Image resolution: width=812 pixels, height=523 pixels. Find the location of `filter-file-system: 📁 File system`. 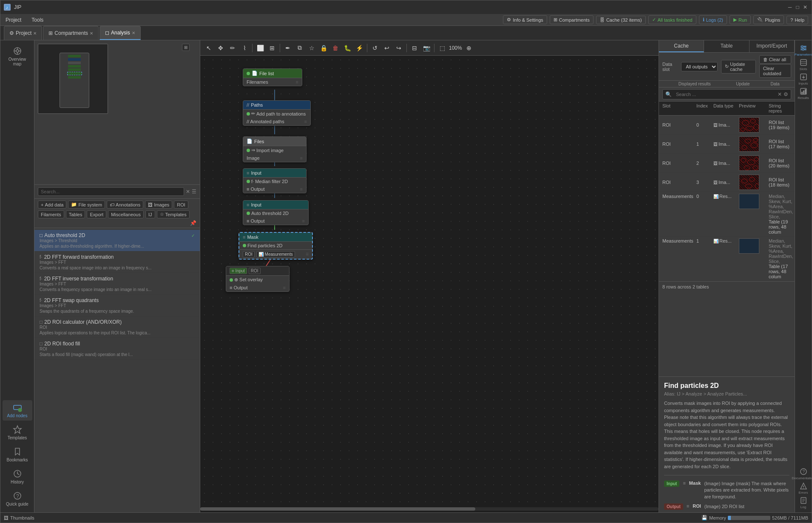

filter-file-system: 📁 File system is located at coordinates (87, 205).